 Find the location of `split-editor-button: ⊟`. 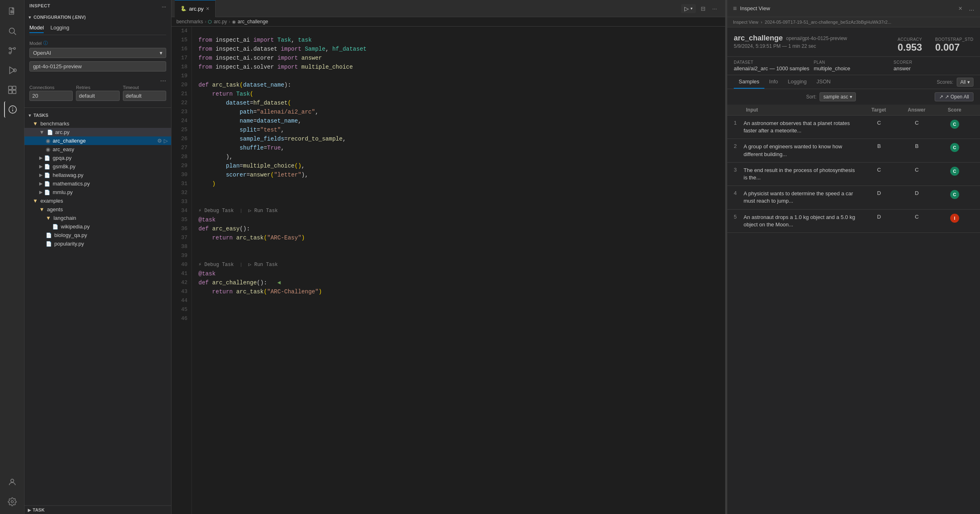

split-editor-button: ⊟ is located at coordinates (703, 9).